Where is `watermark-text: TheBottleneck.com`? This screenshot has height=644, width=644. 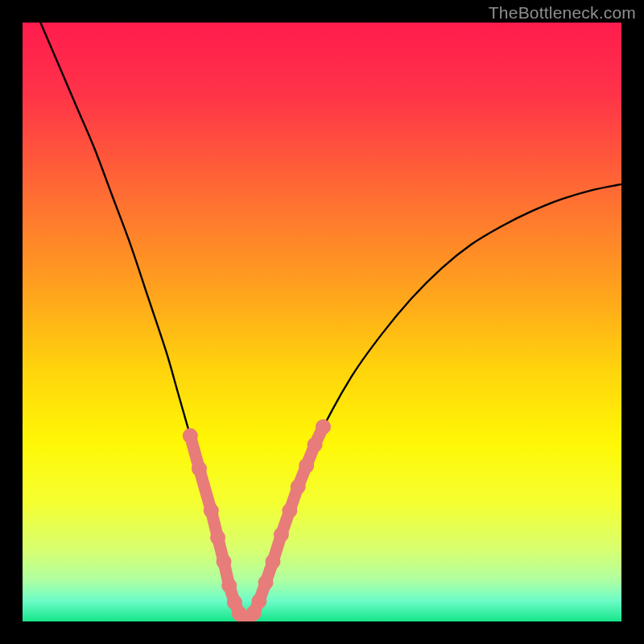
watermark-text: TheBottleneck.com is located at coordinates (562, 13).